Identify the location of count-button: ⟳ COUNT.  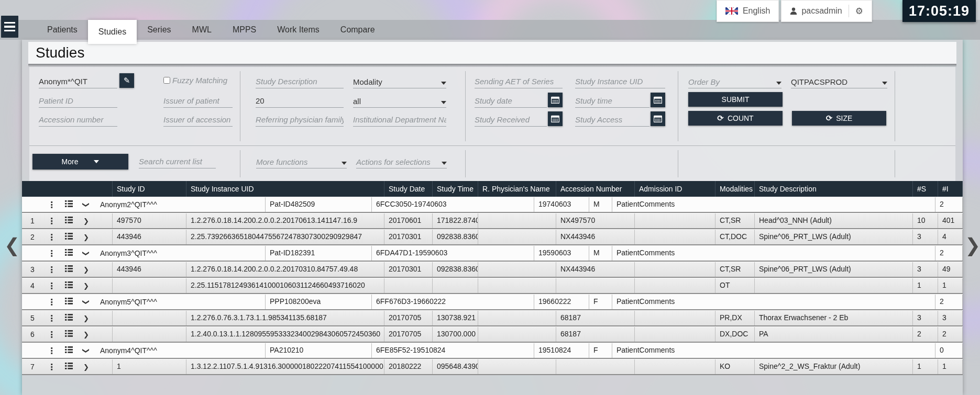
(735, 118).